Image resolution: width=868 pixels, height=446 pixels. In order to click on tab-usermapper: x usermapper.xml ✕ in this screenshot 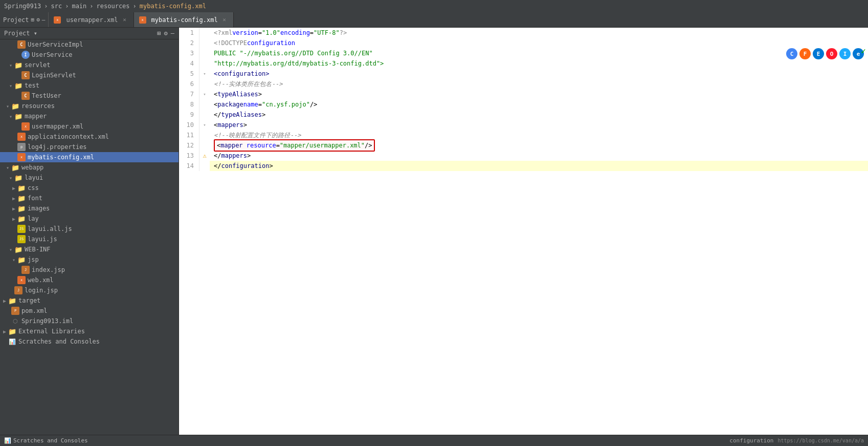, I will do `click(91, 19)`.